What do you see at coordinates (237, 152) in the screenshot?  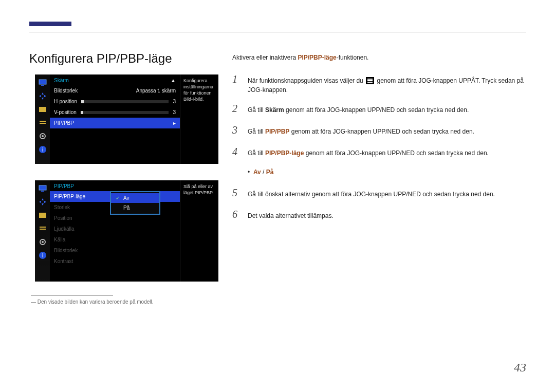 I see `step-number: 4` at bounding box center [237, 152].